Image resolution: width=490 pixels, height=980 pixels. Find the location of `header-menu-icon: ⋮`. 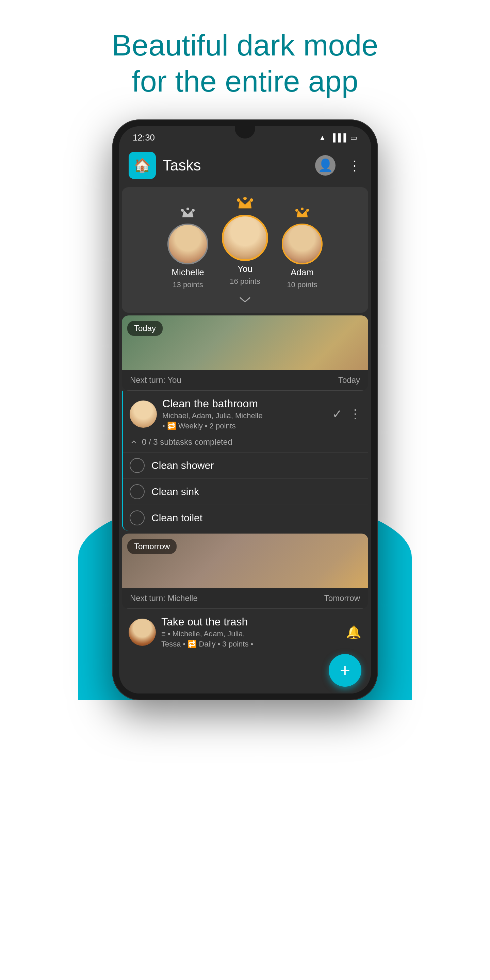

header-menu-icon: ⋮ is located at coordinates (355, 165).